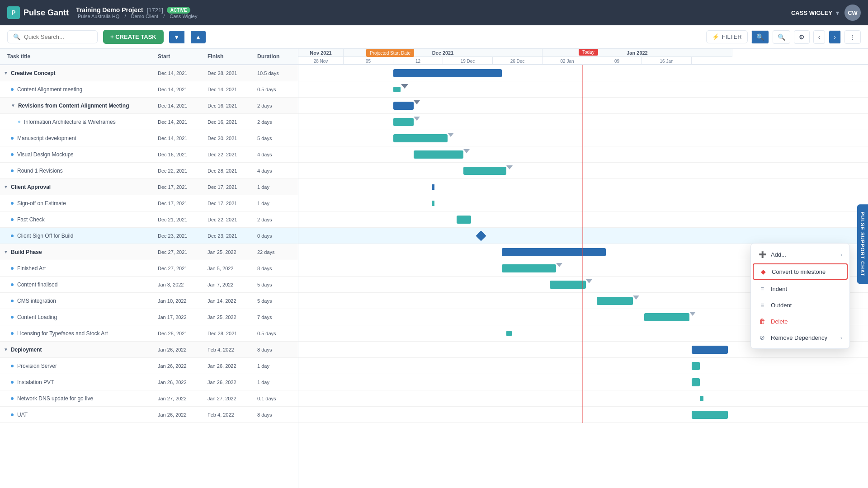 The image size is (868, 488). What do you see at coordinates (58, 37) in the screenshot?
I see `search-input` at bounding box center [58, 37].